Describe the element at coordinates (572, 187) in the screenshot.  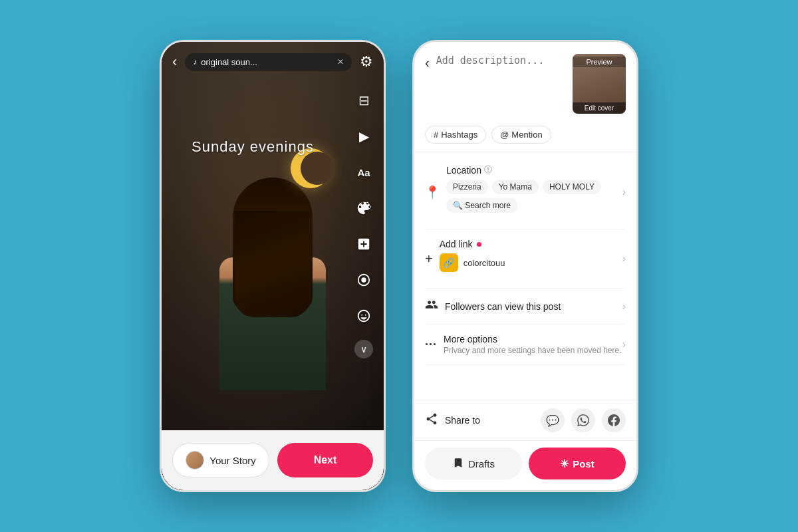
I see `location-chip-holymoly: HOLY MOLY` at that location.